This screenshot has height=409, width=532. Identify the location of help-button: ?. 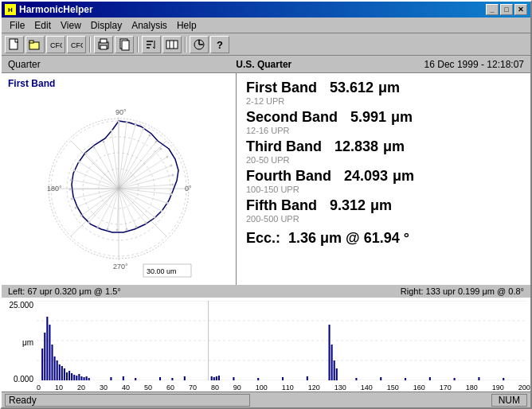
(220, 45).